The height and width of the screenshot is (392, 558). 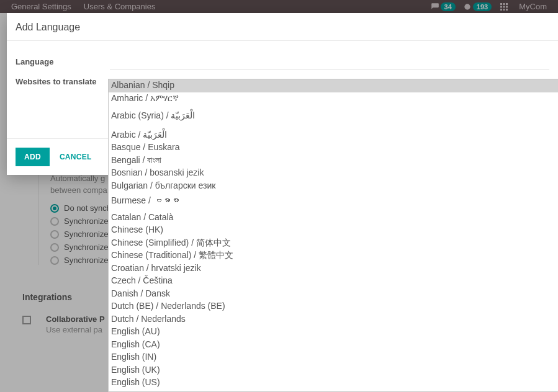 What do you see at coordinates (333, 320) in the screenshot?
I see `language-option: Dutch / Nederlands` at bounding box center [333, 320].